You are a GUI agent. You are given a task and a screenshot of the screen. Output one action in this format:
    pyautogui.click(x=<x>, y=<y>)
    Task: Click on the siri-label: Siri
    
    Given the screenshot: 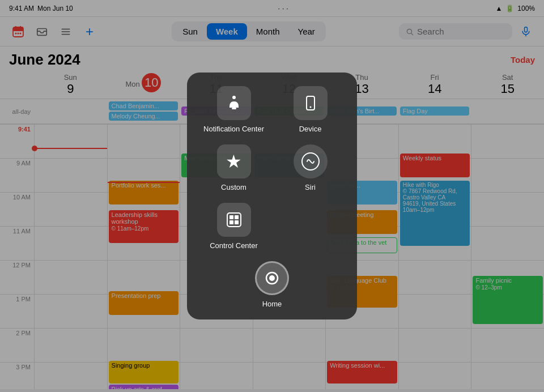 What is the action you would take?
    pyautogui.click(x=311, y=187)
    